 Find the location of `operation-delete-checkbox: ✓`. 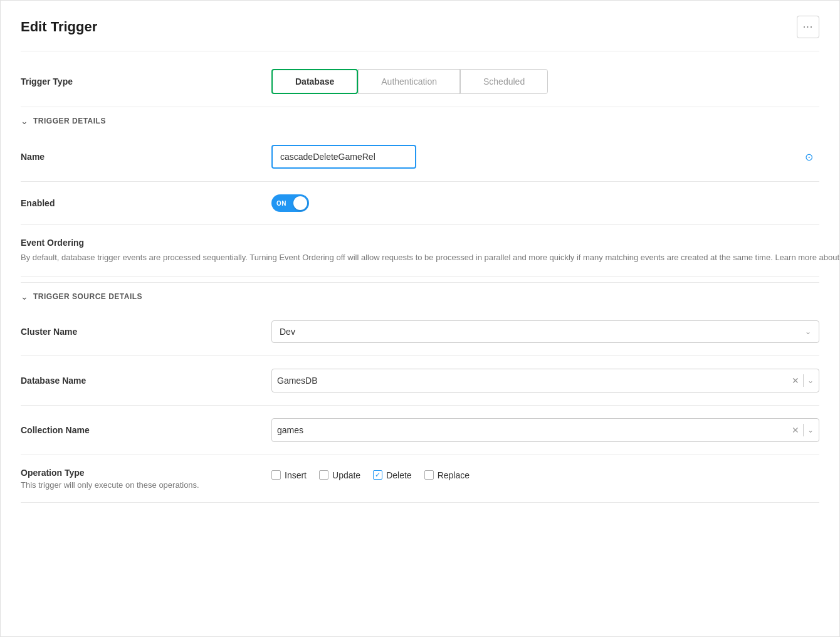

operation-delete-checkbox: ✓ is located at coordinates (377, 475).